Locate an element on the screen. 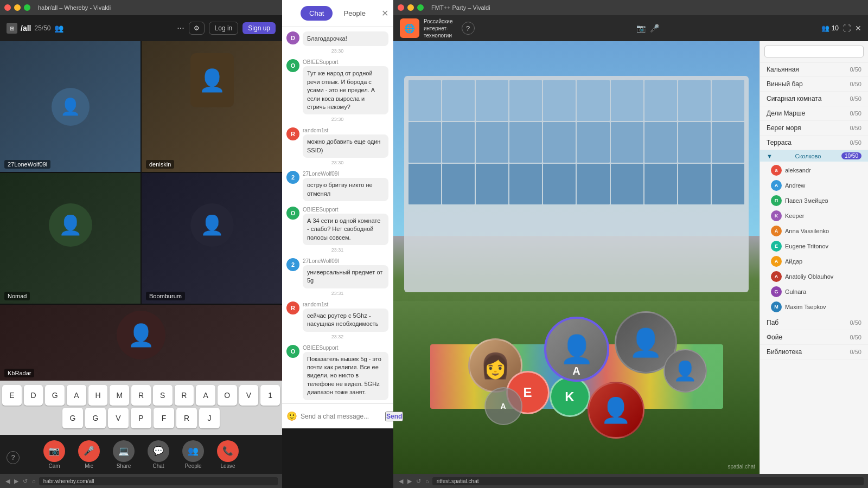 The image size is (868, 488). person-dot-eugene: E is located at coordinates (776, 246).